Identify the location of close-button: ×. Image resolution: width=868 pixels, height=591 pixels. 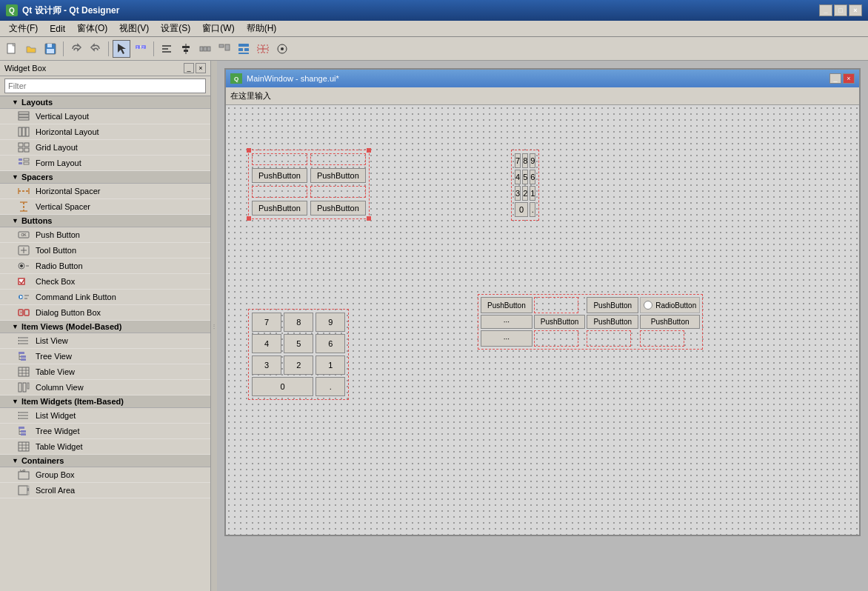
(855, 10).